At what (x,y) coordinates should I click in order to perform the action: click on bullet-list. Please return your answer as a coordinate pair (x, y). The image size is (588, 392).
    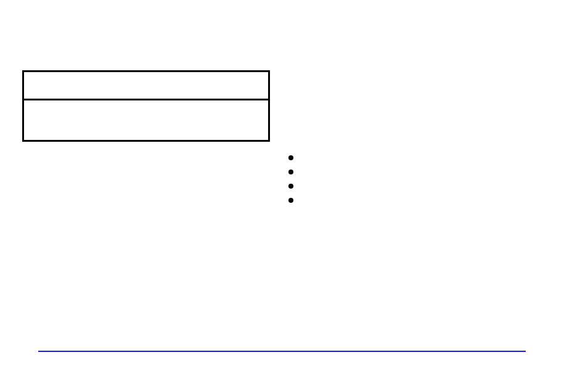
    Looking at the image, I should click on (291, 179).